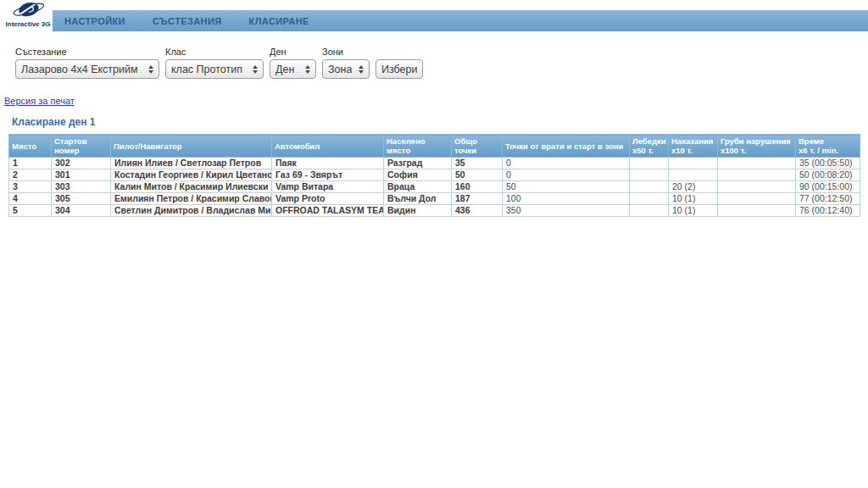 This screenshot has height=488, width=868. Describe the element at coordinates (31, 146) in the screenshot. I see `col-header-place: Място` at that location.